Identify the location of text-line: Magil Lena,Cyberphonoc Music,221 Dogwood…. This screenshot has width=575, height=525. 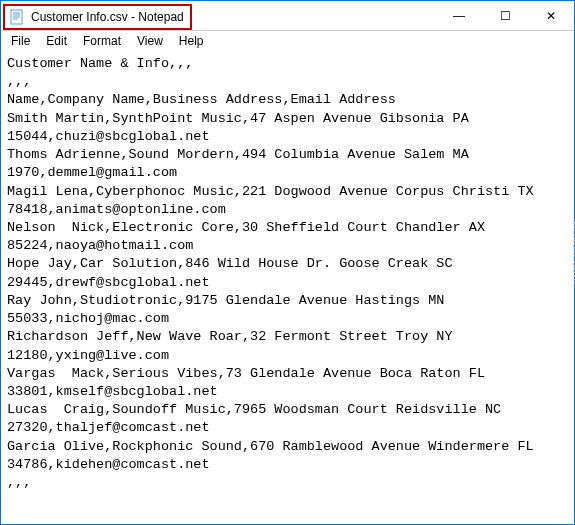
(288, 201).